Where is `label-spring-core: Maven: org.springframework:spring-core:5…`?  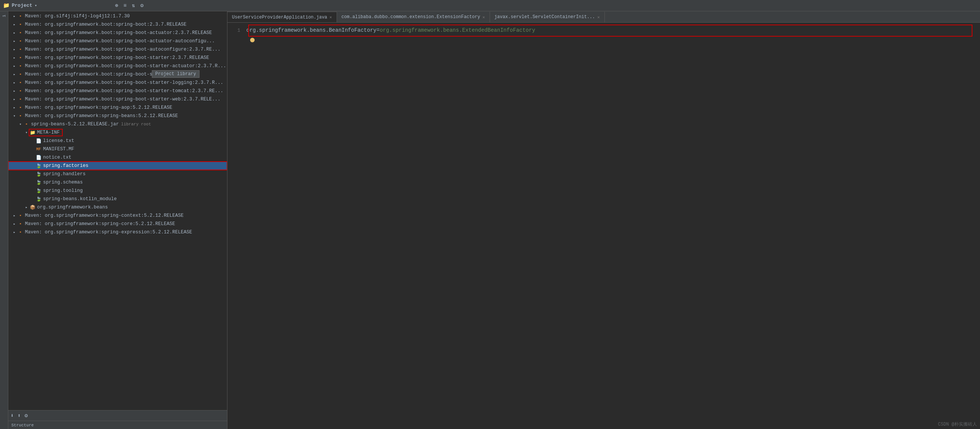 label-spring-core: Maven: org.springframework:spring-core:5… is located at coordinates (100, 224).